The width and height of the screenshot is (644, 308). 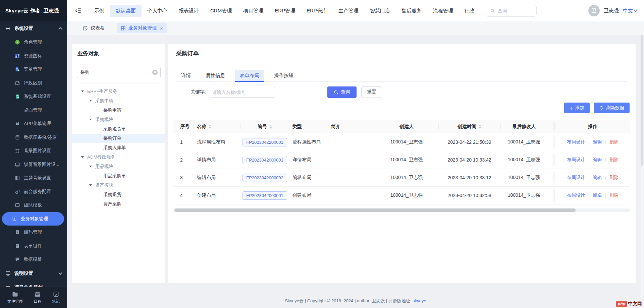 What do you see at coordinates (577, 108) in the screenshot?
I see `add-button: + 添加` at bounding box center [577, 108].